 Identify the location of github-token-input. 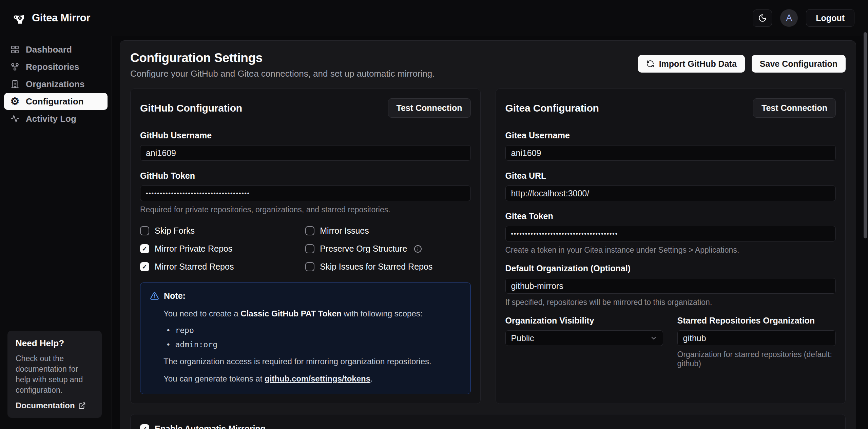
(305, 193).